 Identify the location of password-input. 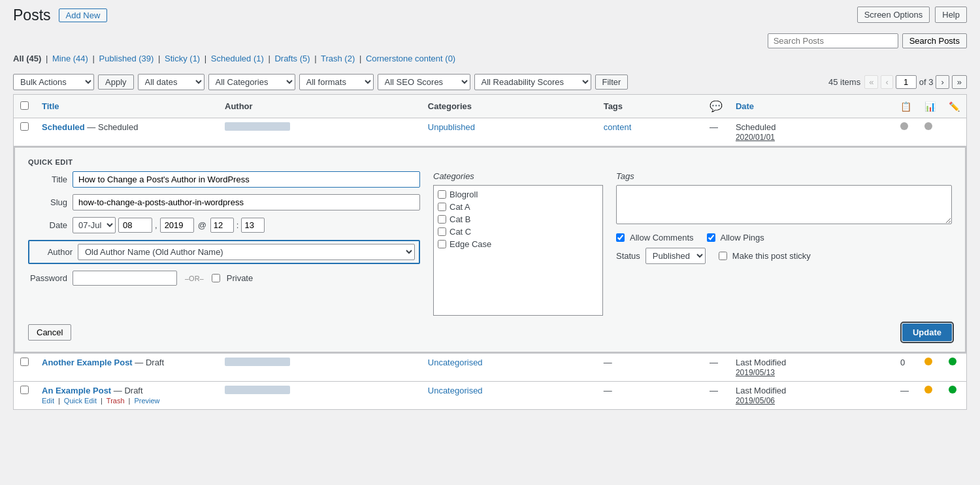
(125, 278).